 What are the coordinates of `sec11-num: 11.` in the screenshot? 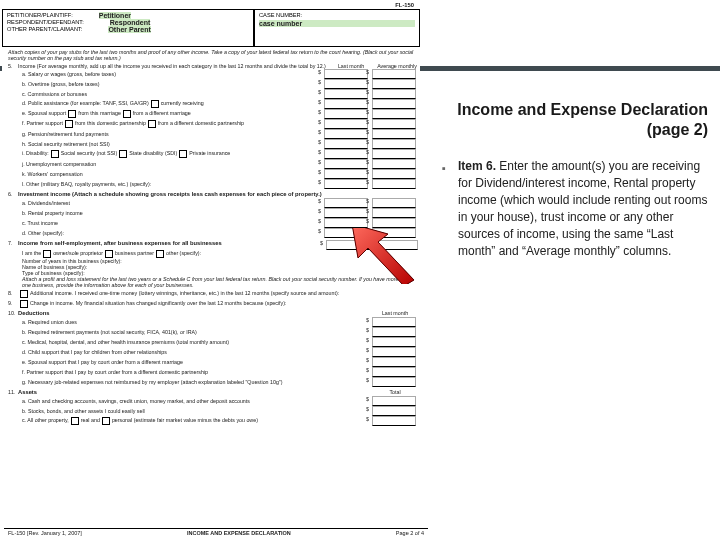 It's located at (13, 392).